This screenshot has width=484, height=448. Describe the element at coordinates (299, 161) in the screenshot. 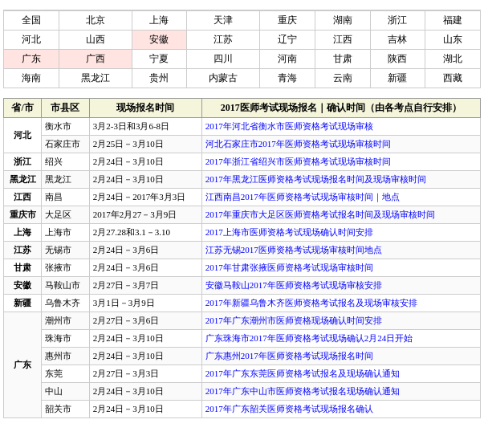

I see `detail-link: 2017年浙江省绍兴市医师资格考试现场审核时间` at that location.